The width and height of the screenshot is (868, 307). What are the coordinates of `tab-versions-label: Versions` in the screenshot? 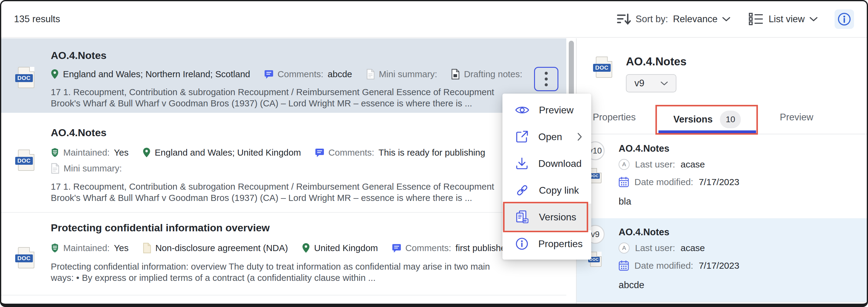 It's located at (693, 120).